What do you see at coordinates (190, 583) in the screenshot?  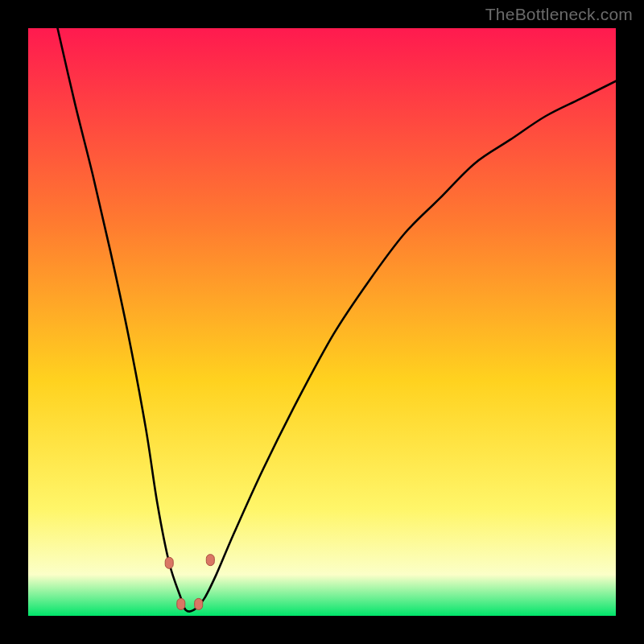 I see `curve-markers` at bounding box center [190, 583].